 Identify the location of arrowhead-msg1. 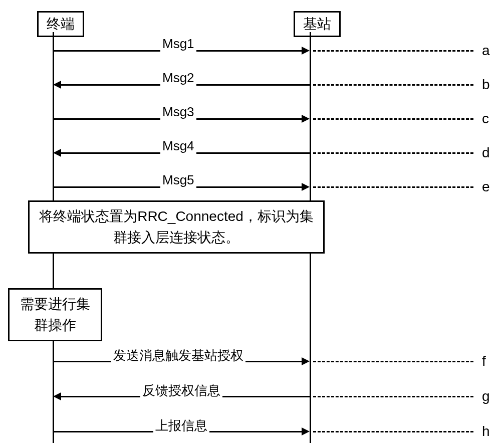
(306, 51).